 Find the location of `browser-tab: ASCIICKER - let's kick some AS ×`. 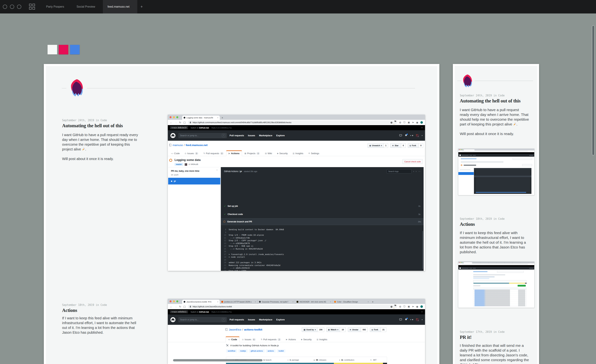

browser-tab: ASCIICKER - let's kick some AS × is located at coordinates (314, 302).